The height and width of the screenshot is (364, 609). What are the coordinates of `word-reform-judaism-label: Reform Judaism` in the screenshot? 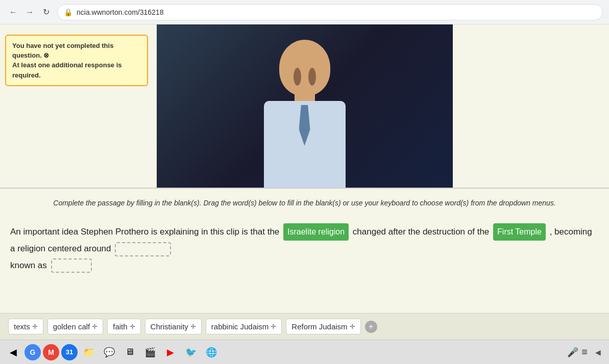 It's located at (320, 326).